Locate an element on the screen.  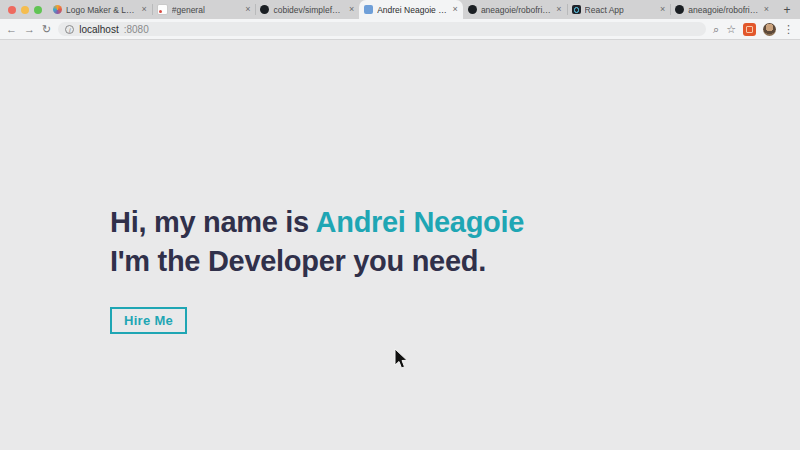
reload-button: ↻ is located at coordinates (46, 30).